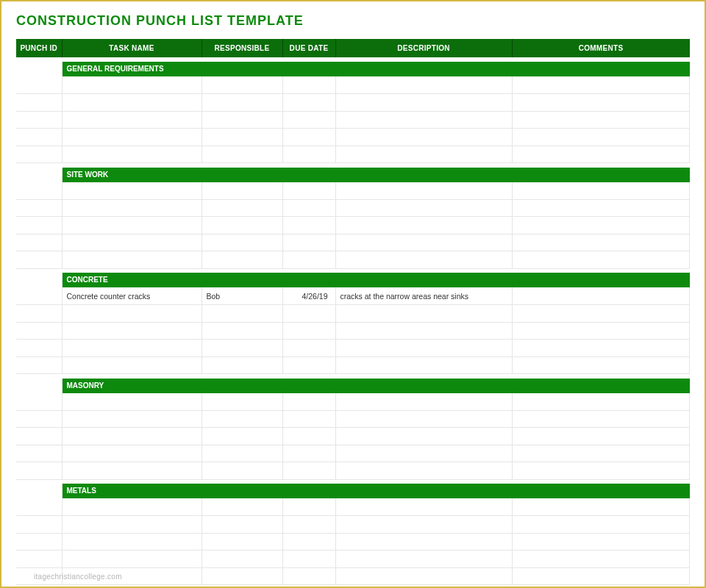 The height and width of the screenshot is (588, 706). What do you see at coordinates (242, 296) in the screenshot?
I see `cell-responsible: Bob` at bounding box center [242, 296].